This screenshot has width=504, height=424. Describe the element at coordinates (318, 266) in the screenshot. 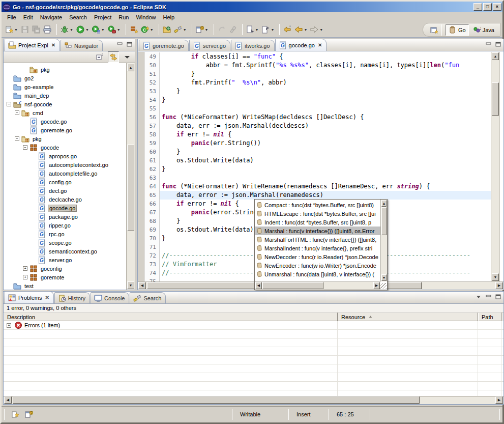

I see `completion-proposal: NewEncoder : func(w io.Writer) *json.Enc…` at that location.